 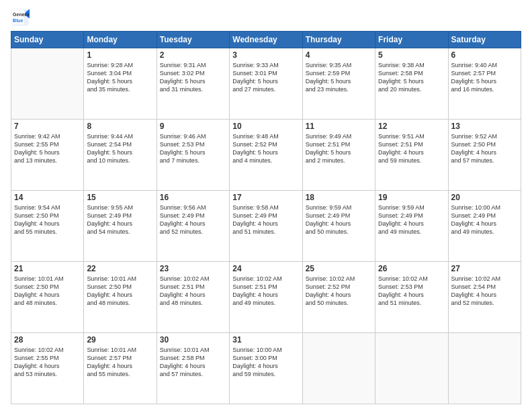 What do you see at coordinates (20, 17) in the screenshot?
I see `logo-icon: General Blue` at bounding box center [20, 17].